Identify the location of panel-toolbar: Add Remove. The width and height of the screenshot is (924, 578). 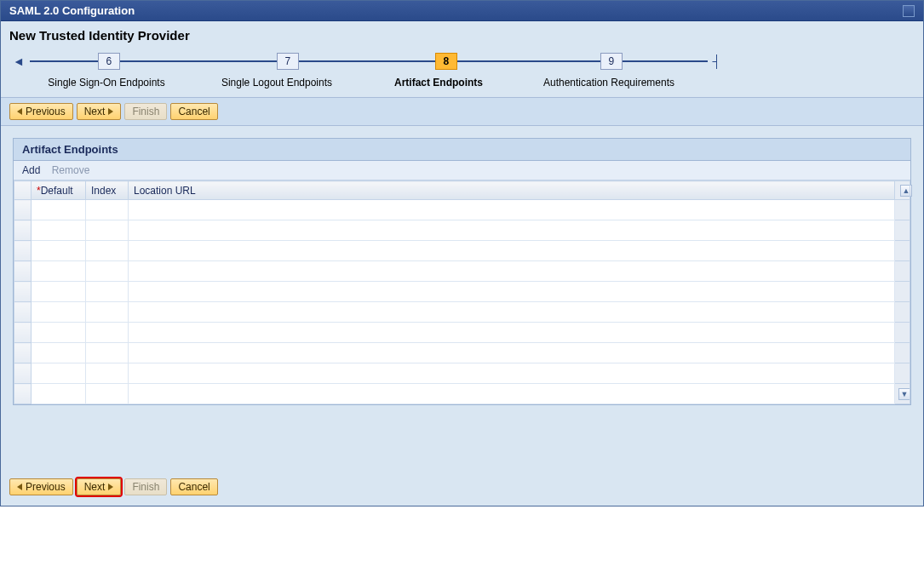
(462, 170).